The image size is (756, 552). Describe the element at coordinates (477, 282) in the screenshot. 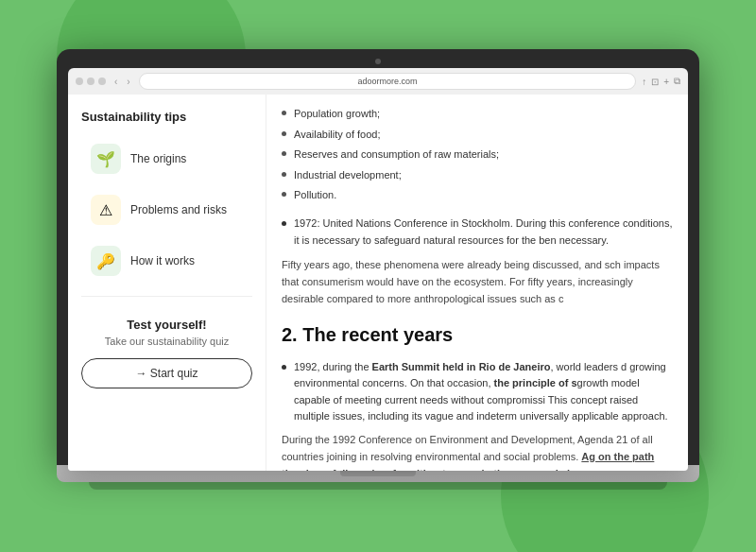

I see `paragraph-fifty-years: Fifty years ago, these phenomena were al…` at that location.